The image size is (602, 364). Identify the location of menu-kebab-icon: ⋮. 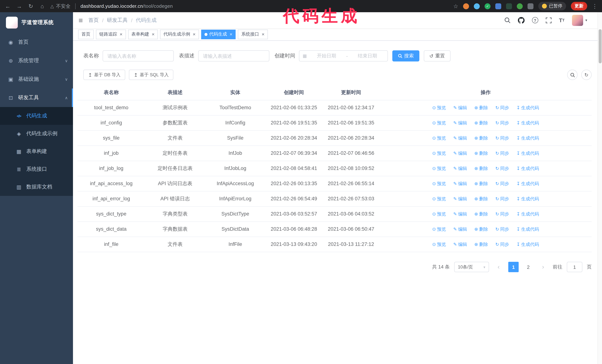
(595, 6).